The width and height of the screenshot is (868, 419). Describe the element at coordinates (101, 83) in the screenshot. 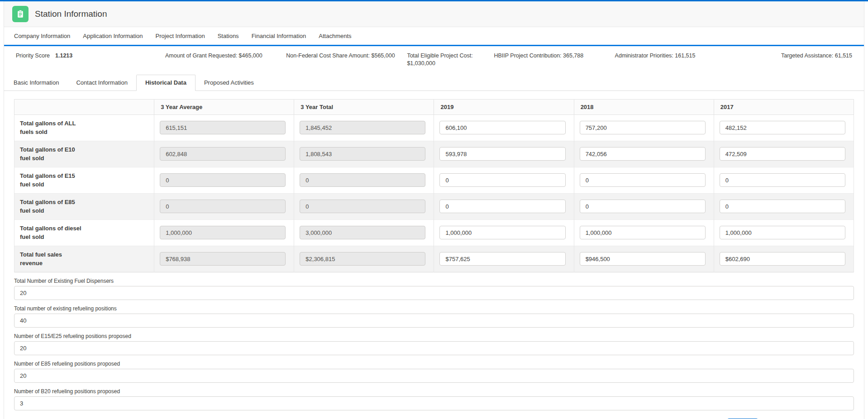

I see `subtab-contact-information: Contact Information` at that location.